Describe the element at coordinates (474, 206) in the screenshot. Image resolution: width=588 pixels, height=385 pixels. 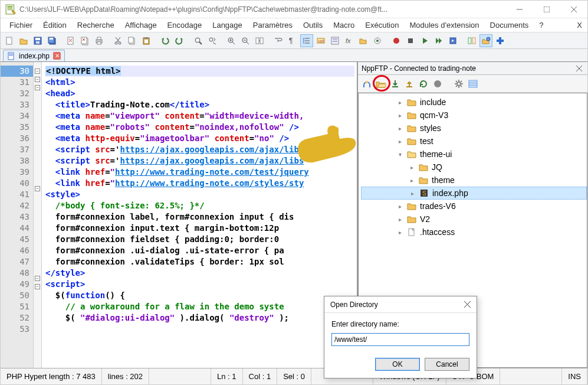
I see `tree-node: ▸trades-V6` at that location.